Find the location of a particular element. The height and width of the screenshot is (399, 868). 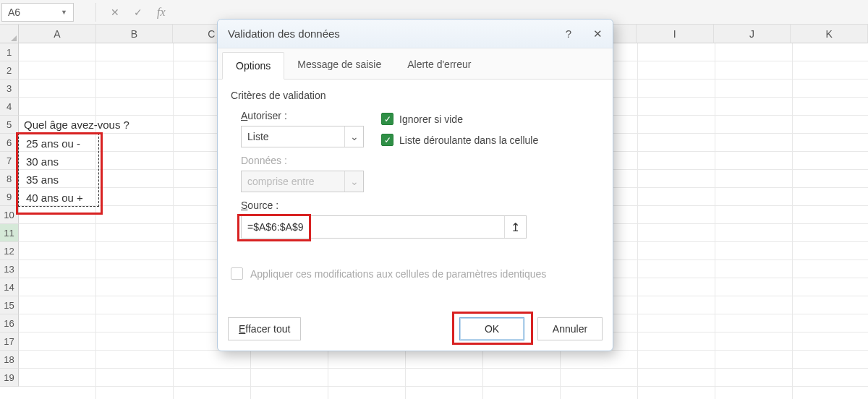

data-label: Données : is located at coordinates (302, 160).